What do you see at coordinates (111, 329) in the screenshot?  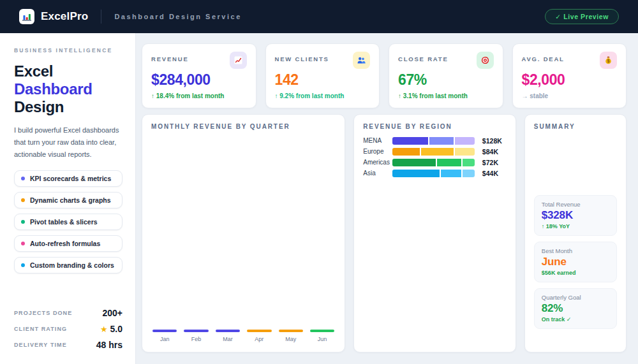 I see `stat-value: ★ 5.0` at bounding box center [111, 329].